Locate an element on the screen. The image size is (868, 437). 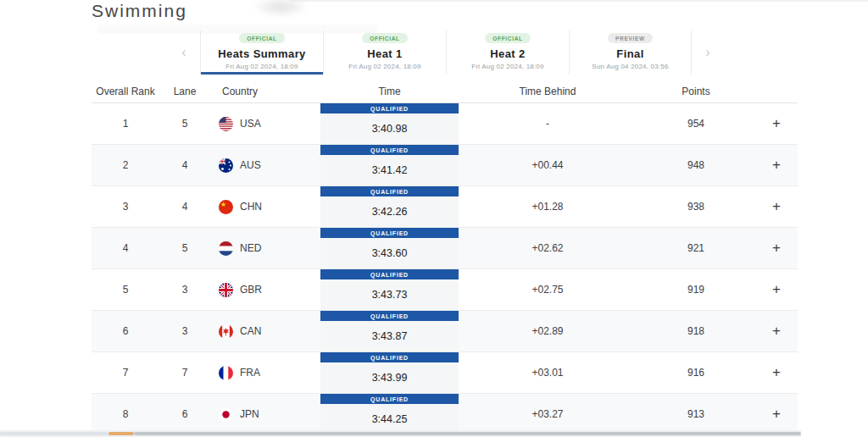
tab-label: Final is located at coordinates (630, 54).